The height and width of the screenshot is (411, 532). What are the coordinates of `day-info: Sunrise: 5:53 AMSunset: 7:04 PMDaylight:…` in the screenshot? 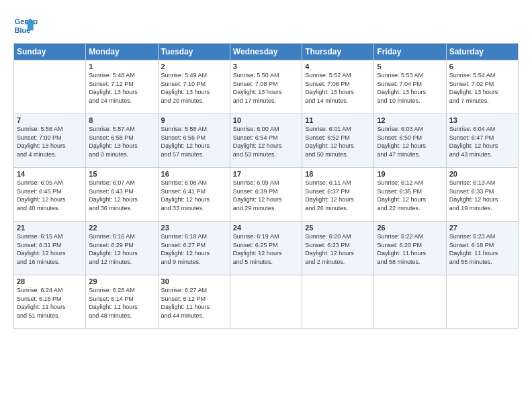 It's located at (410, 88).